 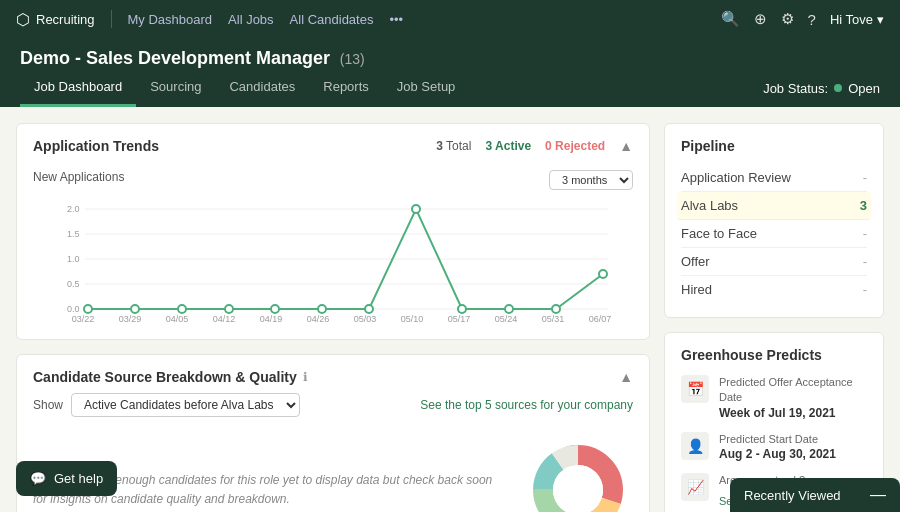 I want to click on nav-all-candidates: All Candidates, so click(x=332, y=20).